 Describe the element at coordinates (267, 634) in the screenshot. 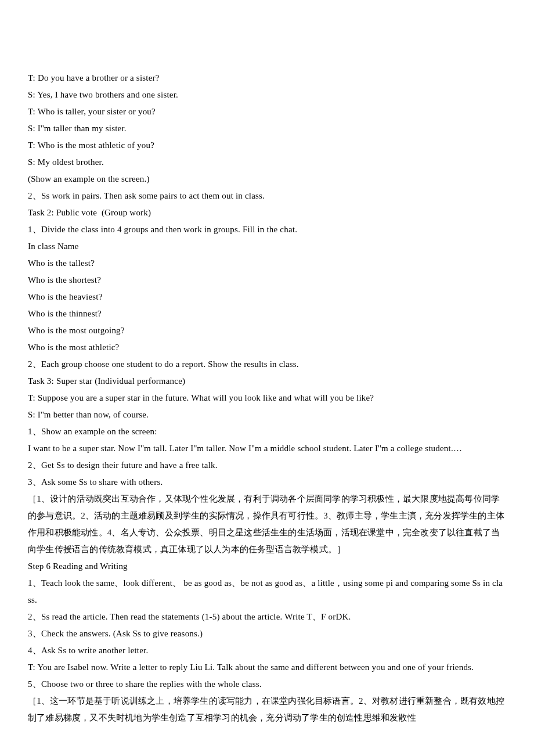

I see `text-line: 3、Check the answers. (Ask Ss to give rea…` at that location.